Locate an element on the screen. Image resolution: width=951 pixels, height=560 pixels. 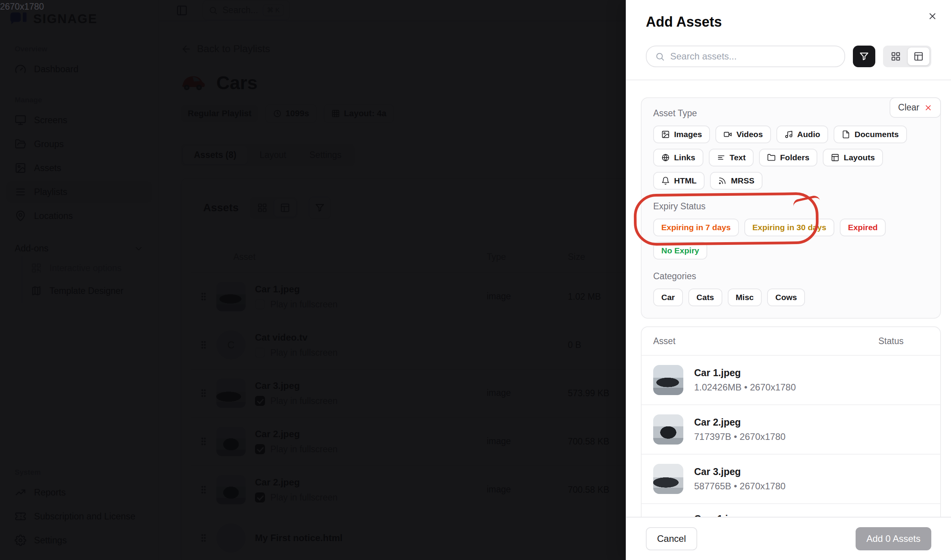
chip-category-cats: Cats is located at coordinates (705, 297).